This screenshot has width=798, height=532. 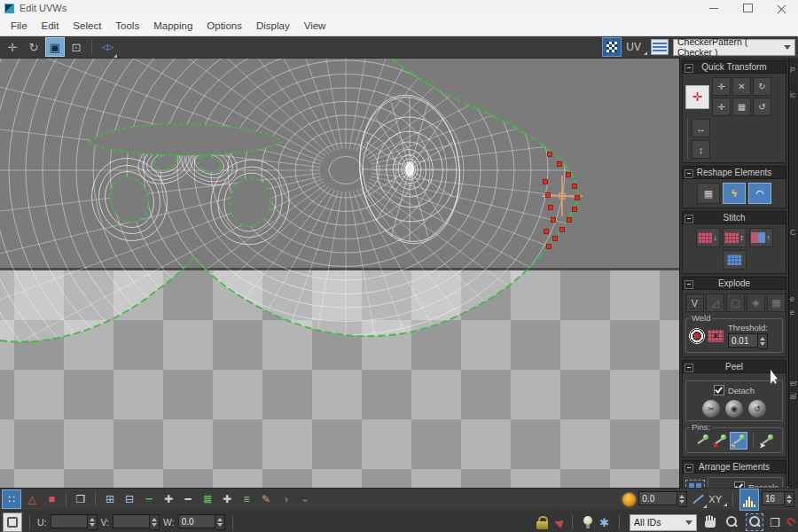 I want to click on smooth-tool: ◠, so click(x=760, y=193).